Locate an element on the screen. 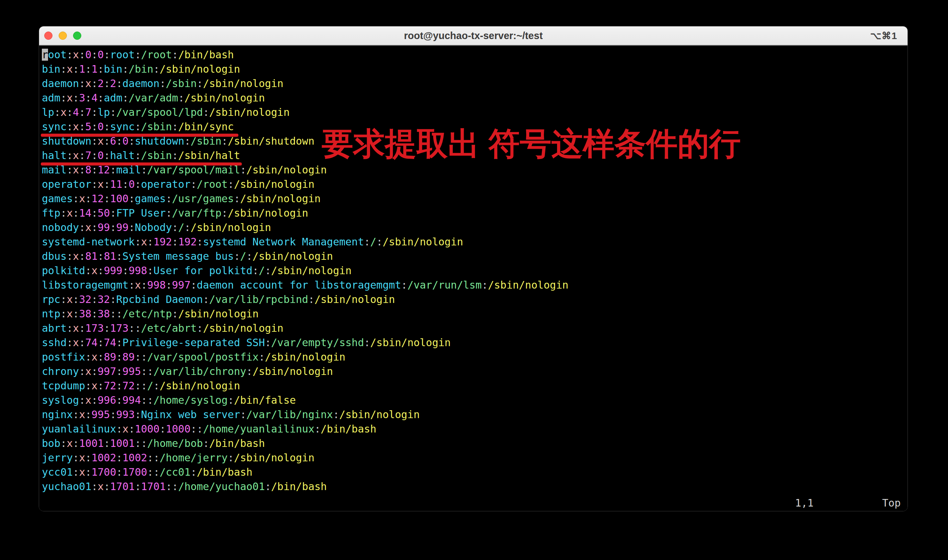 Image resolution: width=948 pixels, height=560 pixels. shell-field: /bin/bash is located at coordinates (348, 429).